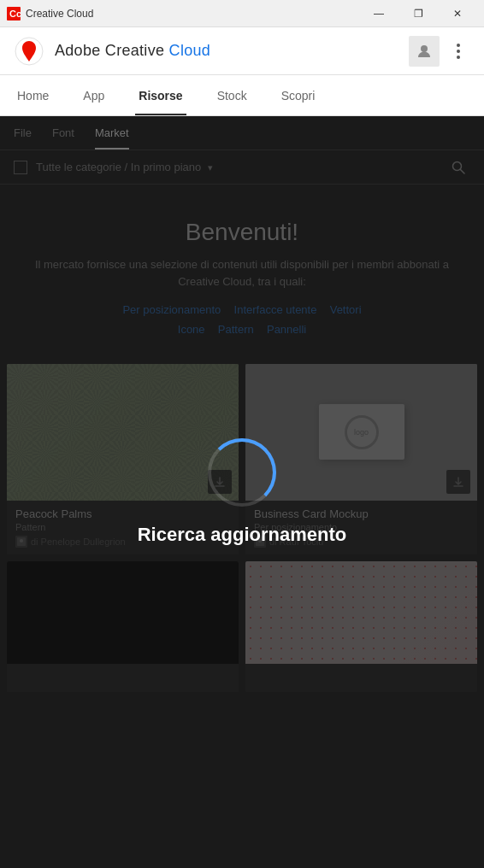 Image resolution: width=484 pixels, height=868 pixels. I want to click on user-icon, so click(424, 51).